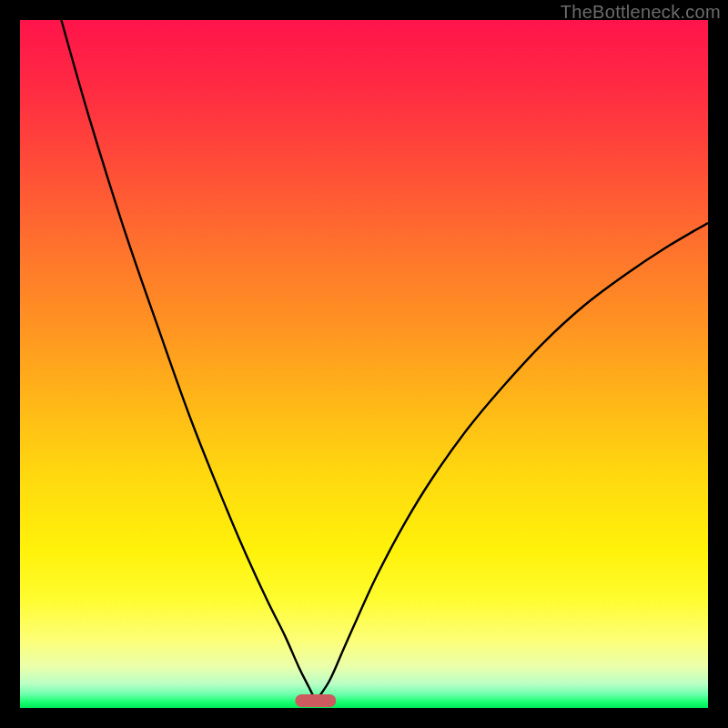  Describe the element at coordinates (641, 13) in the screenshot. I see `watermark-text: TheBottleneck.com` at that location.